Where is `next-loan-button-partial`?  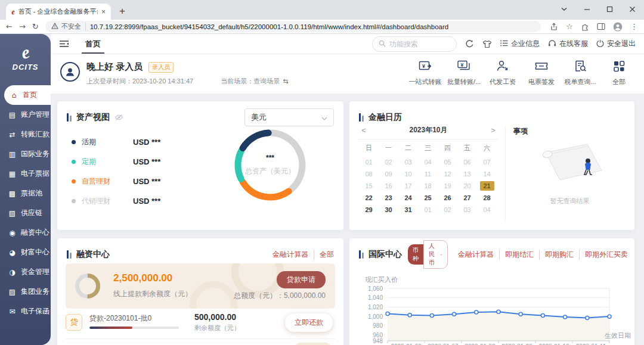
next-loan-button-partial is located at coordinates (313, 344).